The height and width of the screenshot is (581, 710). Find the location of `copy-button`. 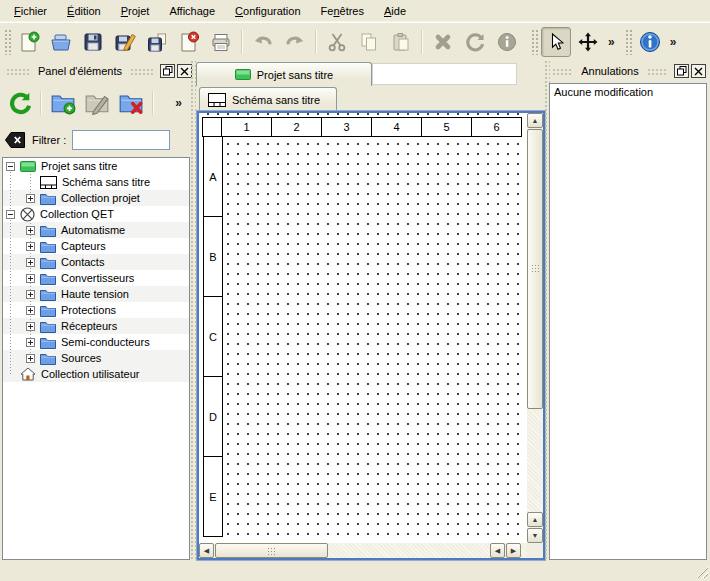

copy-button is located at coordinates (369, 42).